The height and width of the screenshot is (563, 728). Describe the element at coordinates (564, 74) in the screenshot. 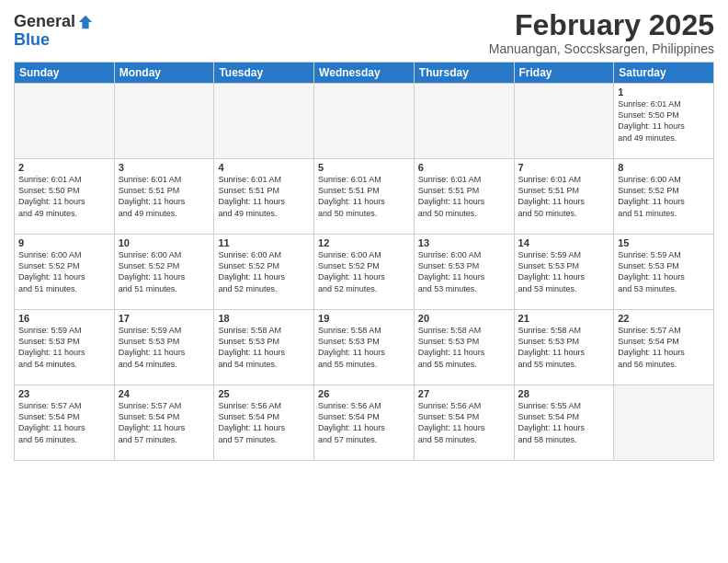

I see `col-header-friday: Friday` at that location.